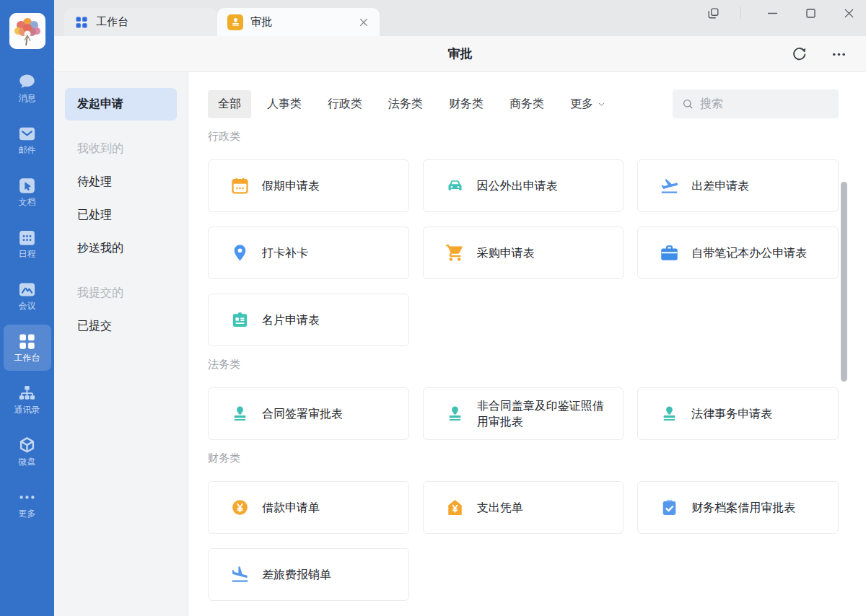  What do you see at coordinates (740, 13) in the screenshot?
I see `window-controls-divider` at bounding box center [740, 13].